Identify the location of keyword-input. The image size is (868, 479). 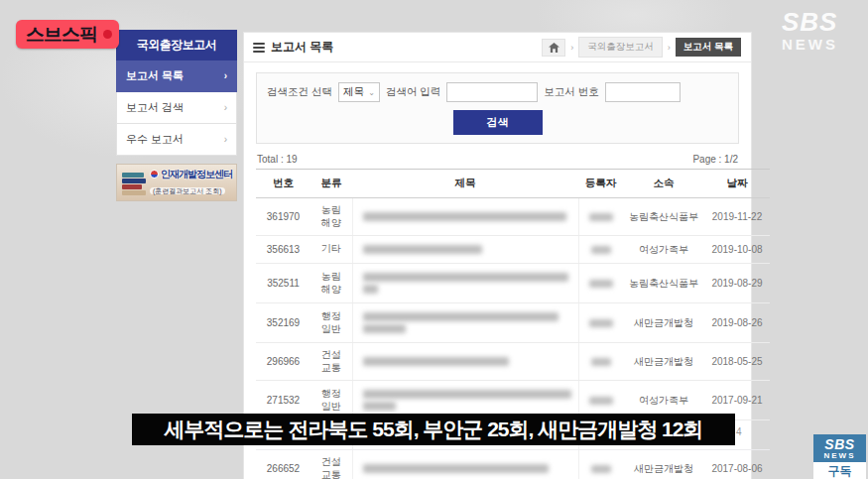
(492, 92).